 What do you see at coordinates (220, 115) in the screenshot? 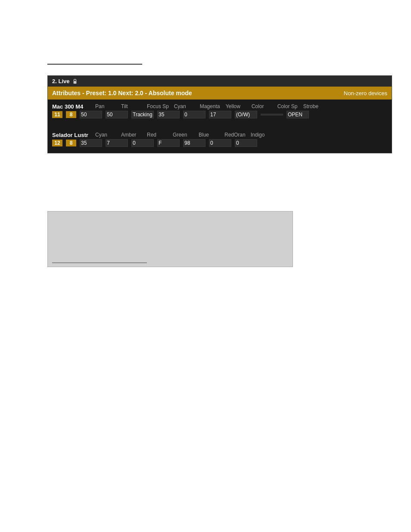
I see `value-yellow: 17` at bounding box center [220, 115].